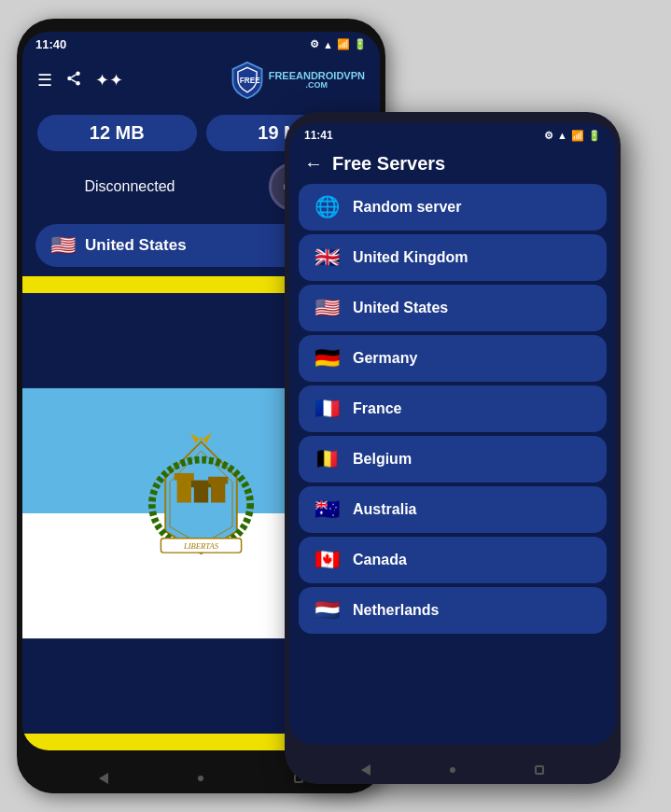  I want to click on country-flag: 🇺🇸, so click(63, 245).